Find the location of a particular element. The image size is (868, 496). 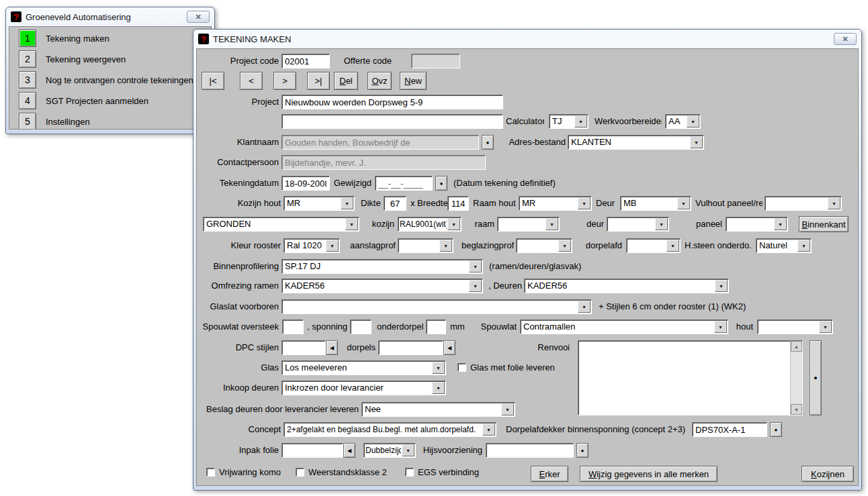

new-button: New is located at coordinates (413, 81).